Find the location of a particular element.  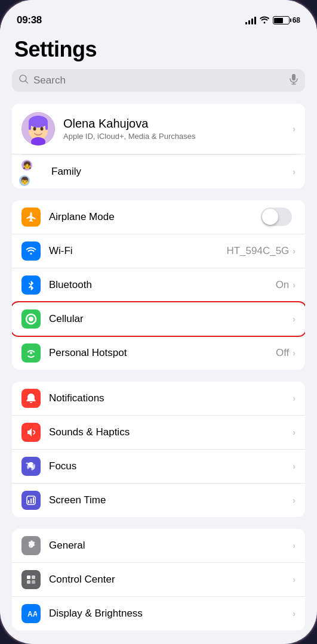

hotspot-row: Personal Hotspot Off › is located at coordinates (159, 353).